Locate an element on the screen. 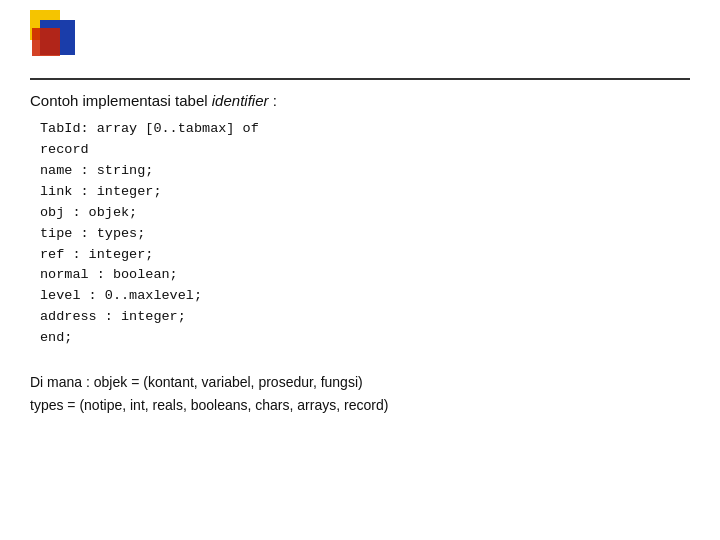 The width and height of the screenshot is (720, 540). description-line-2: types = (notipe, int, reals, booleans, c… is located at coordinates (360, 405).